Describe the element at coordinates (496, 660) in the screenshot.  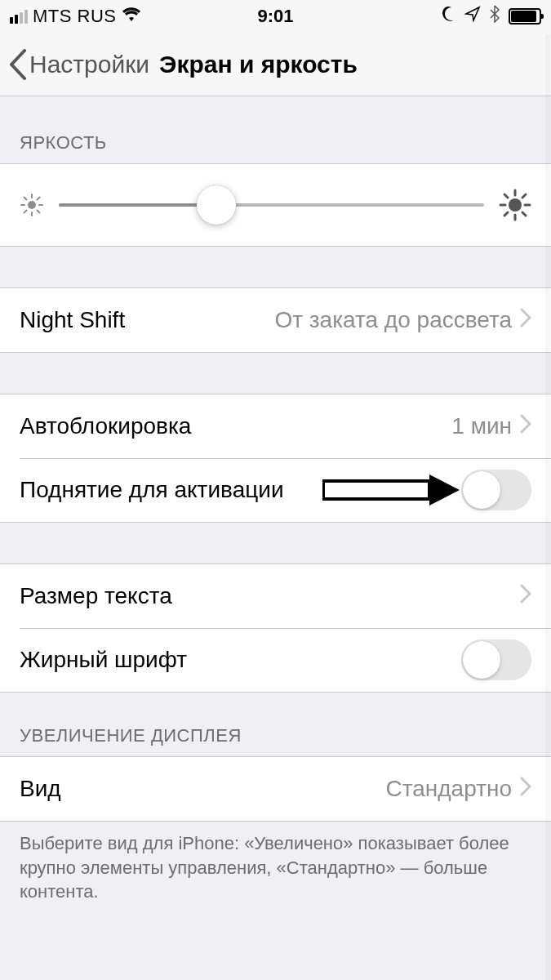
I see `bold-text-toggle` at that location.